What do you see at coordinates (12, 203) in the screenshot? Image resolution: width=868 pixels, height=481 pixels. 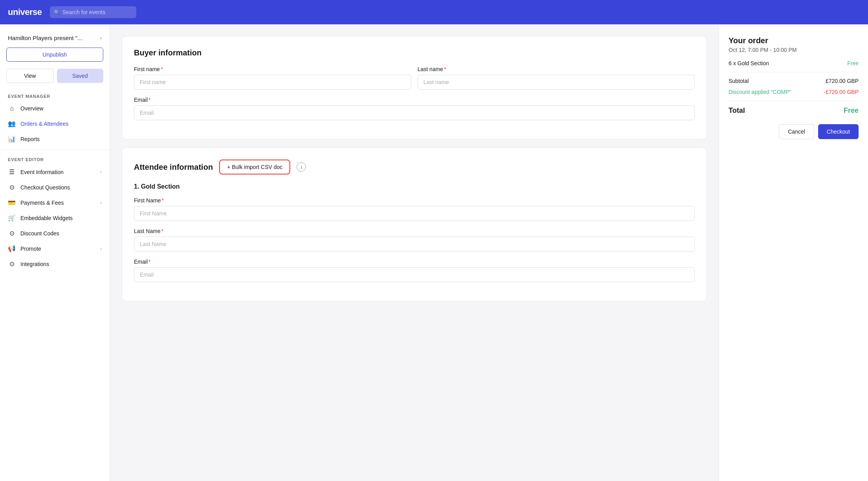 I see `card-icon: 💳` at bounding box center [12, 203].